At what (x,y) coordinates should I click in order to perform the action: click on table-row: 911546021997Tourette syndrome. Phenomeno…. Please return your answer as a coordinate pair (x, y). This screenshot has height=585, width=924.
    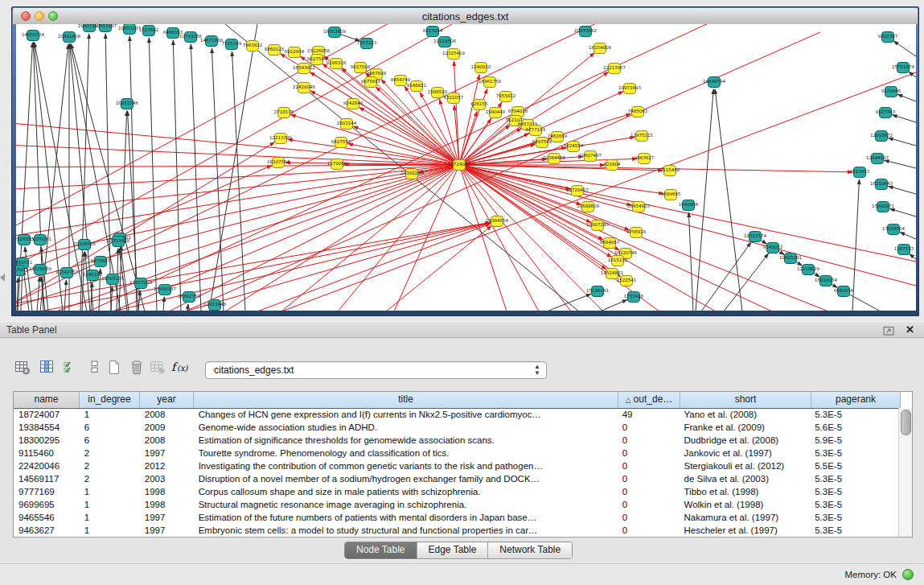
    Looking at the image, I should click on (457, 453).